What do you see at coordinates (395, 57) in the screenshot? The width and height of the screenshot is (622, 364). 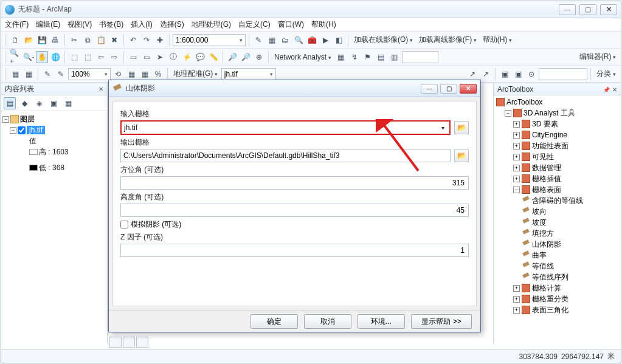 I see `na-icon5: ▥` at bounding box center [395, 57].